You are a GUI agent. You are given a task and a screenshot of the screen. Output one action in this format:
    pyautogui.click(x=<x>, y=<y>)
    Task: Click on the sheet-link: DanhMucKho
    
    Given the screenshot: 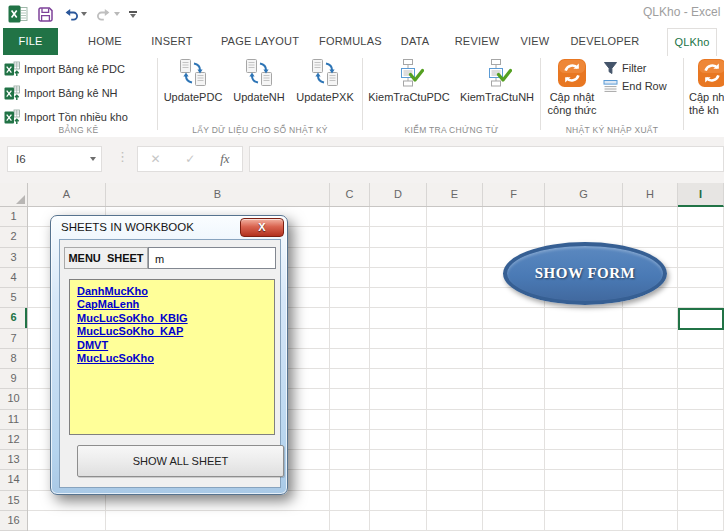 What is the action you would take?
    pyautogui.click(x=176, y=292)
    